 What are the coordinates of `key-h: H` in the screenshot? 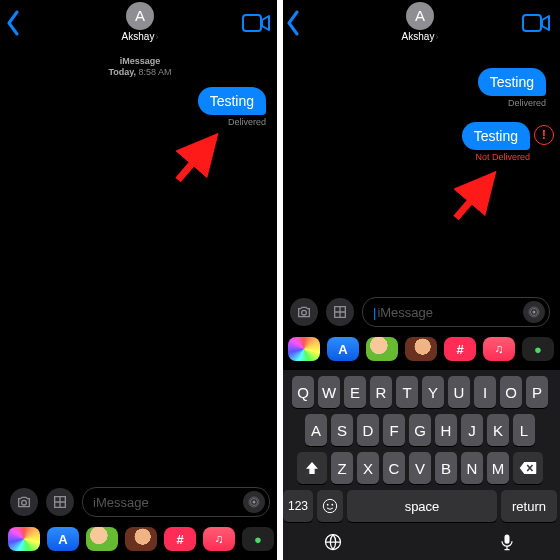 It's located at (446, 430).